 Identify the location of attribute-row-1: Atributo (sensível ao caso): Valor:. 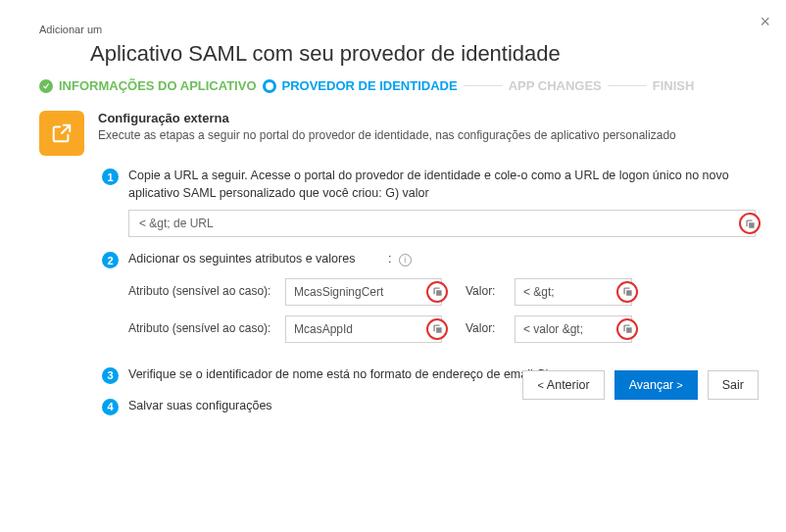
(441, 292).